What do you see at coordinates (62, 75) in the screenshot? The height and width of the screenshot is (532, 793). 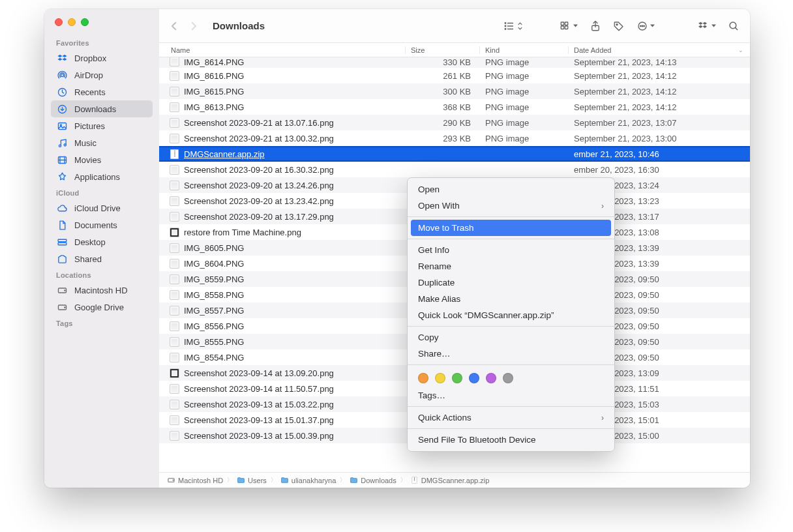 I see `airdrop-icon` at bounding box center [62, 75].